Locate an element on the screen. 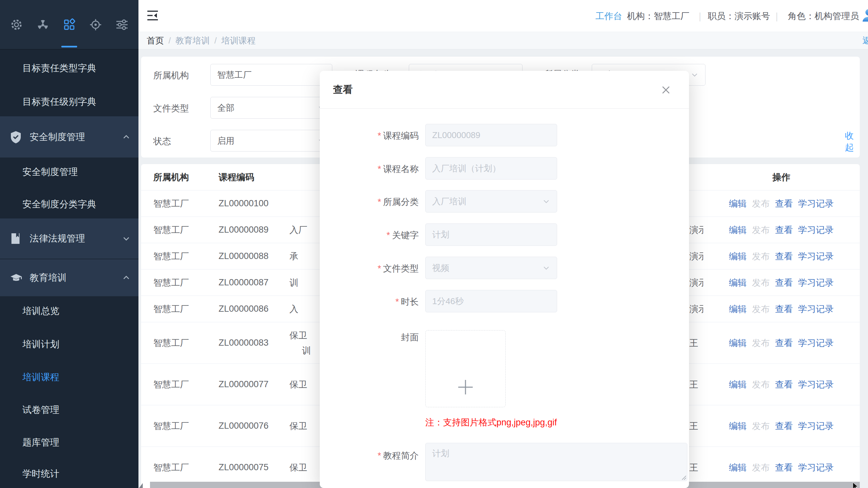 The width and height of the screenshot is (868, 488). workbench-link: 工作台 is located at coordinates (609, 16).